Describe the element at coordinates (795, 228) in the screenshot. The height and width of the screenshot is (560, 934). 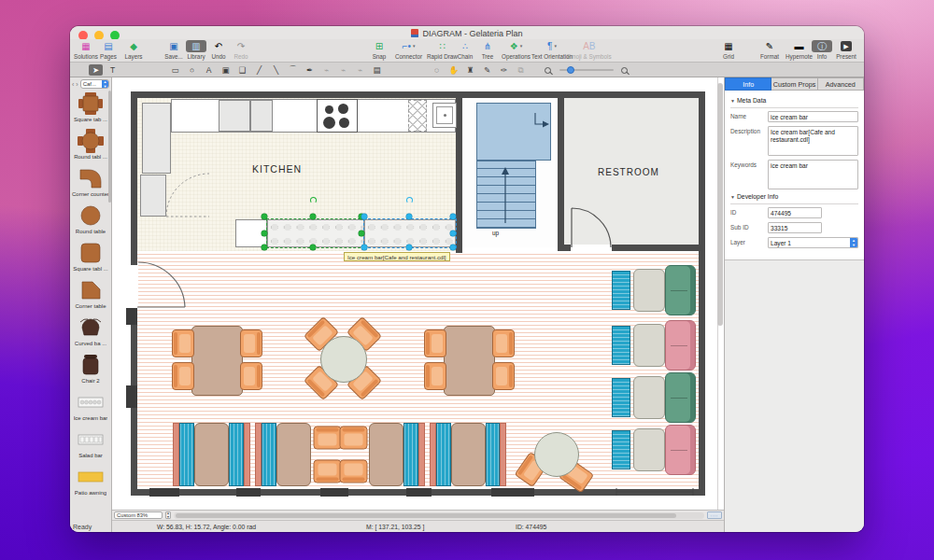
I see `subid-field: 33315` at that location.